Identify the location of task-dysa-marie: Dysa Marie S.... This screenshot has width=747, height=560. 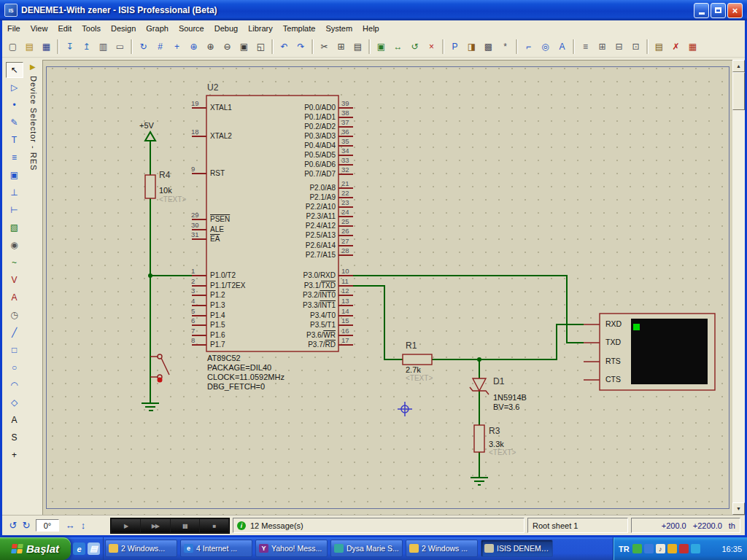
(366, 548).